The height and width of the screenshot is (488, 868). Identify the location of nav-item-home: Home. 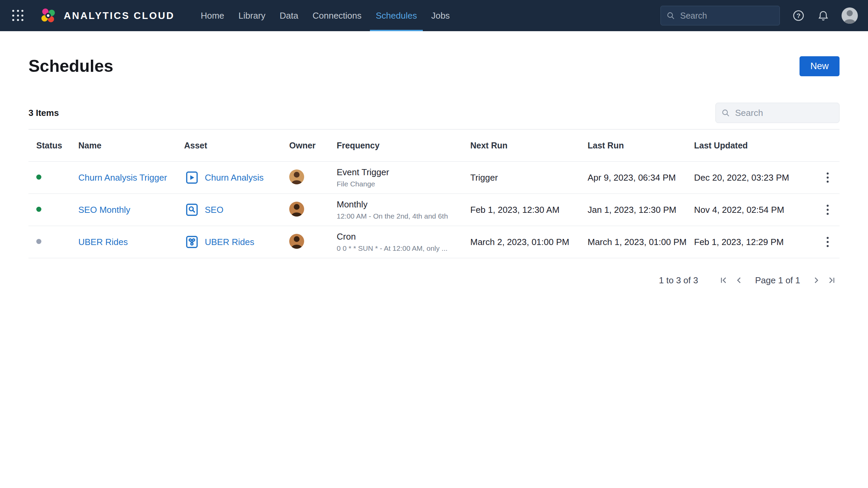
(212, 16).